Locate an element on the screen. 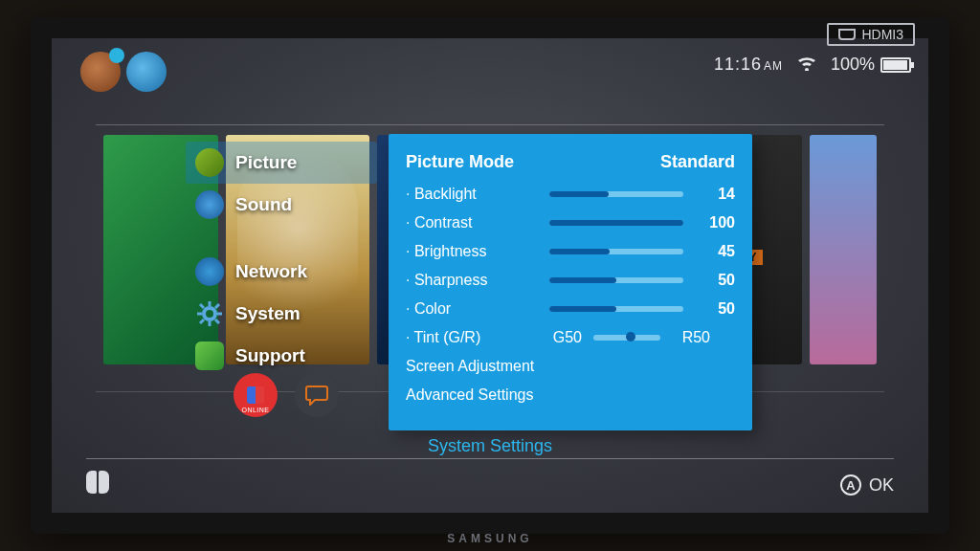 This screenshot has height=551, width=980. slider-color is located at coordinates (616, 309).